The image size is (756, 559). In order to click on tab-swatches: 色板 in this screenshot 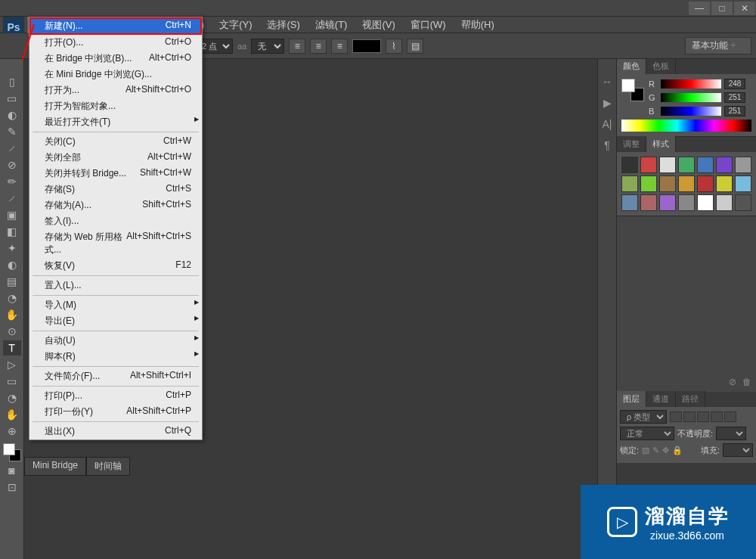, I will do `click(661, 67)`.